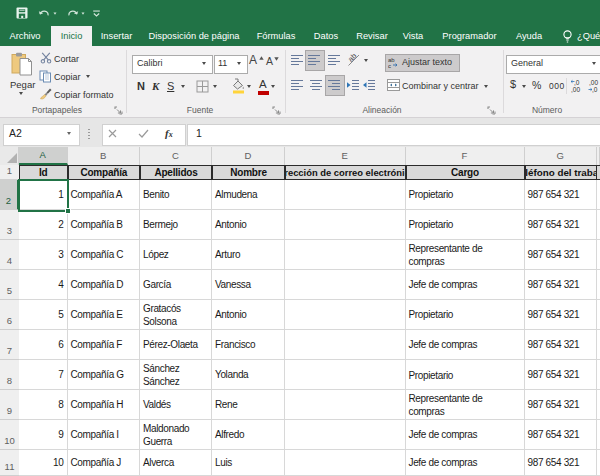 The image size is (600, 476). Describe the element at coordinates (390, 66) in the screenshot. I see `svg-text: c` at that location.